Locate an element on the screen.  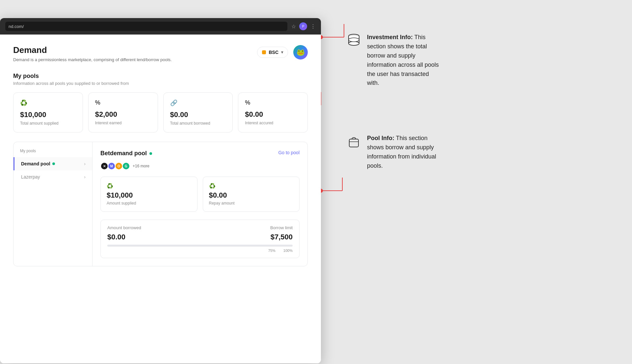
active-dot-icon is located at coordinates (54, 164).